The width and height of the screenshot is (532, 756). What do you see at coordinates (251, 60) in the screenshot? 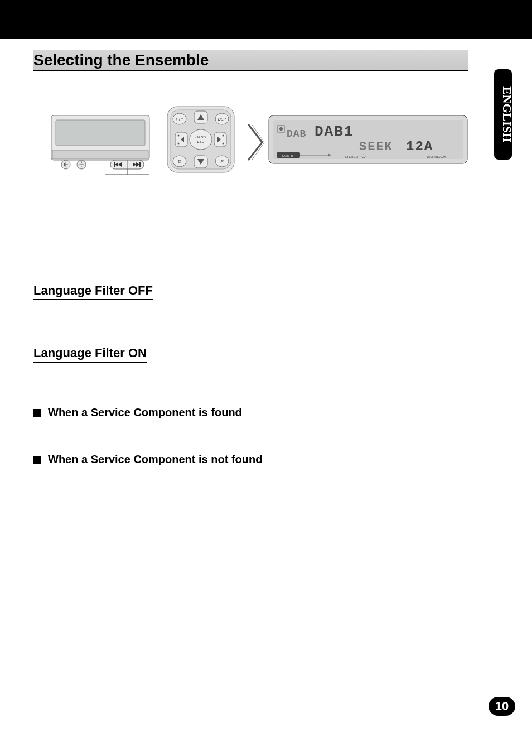
I see `content-area: Selecting the Ensemble` at bounding box center [251, 60].